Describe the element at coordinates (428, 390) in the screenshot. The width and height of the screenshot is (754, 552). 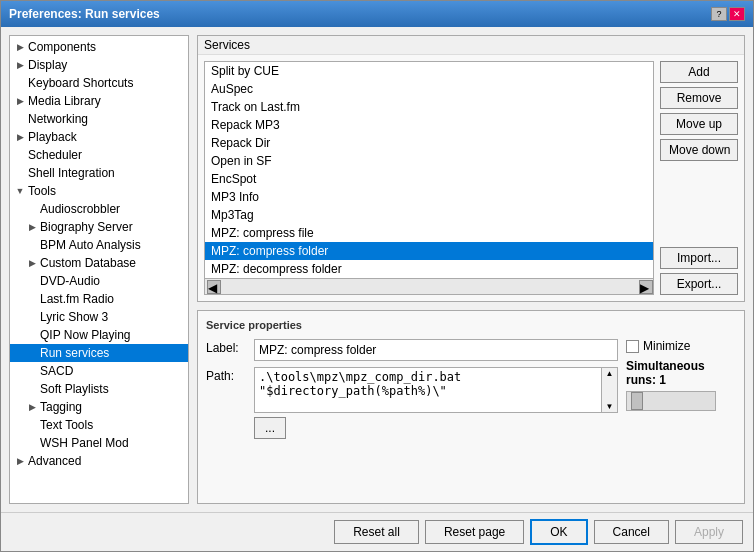
I see `path-input` at that location.